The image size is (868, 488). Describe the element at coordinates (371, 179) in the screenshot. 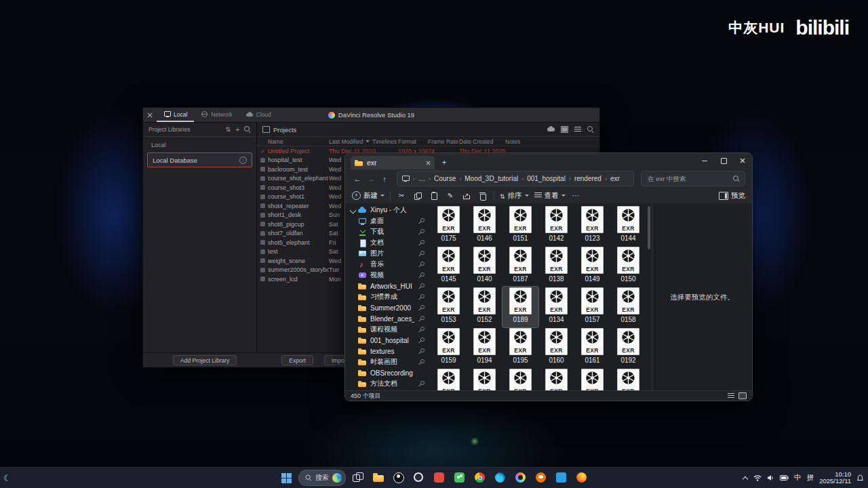

I see `forward-icon` at that location.